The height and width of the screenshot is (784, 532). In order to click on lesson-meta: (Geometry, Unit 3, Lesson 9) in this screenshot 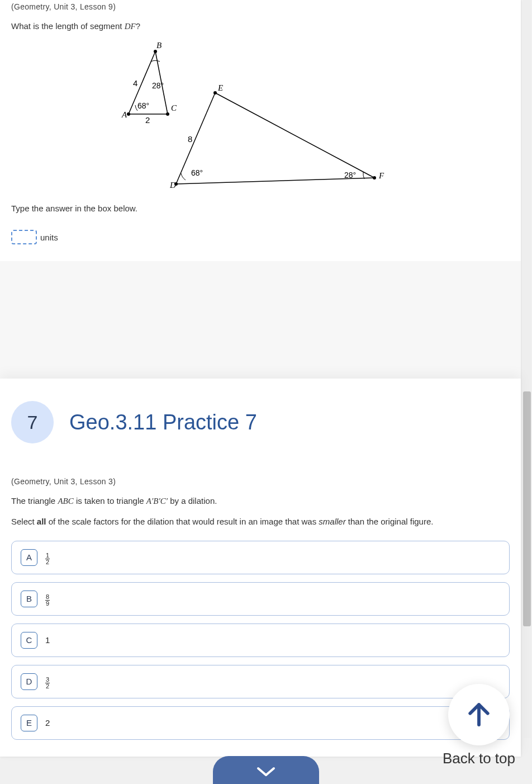, I will do `click(260, 6)`.